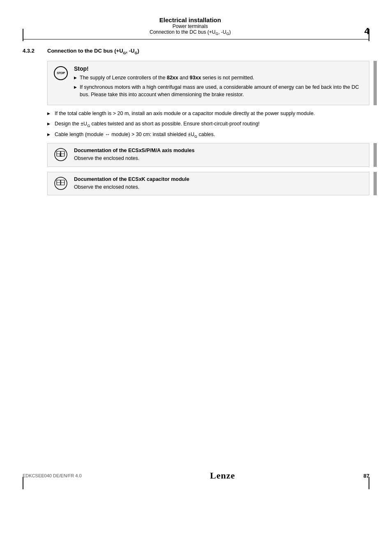 This screenshot has width=392, height=555. What do you see at coordinates (35, 51) in the screenshot?
I see `section-number: 4.3.2` at bounding box center [35, 51].